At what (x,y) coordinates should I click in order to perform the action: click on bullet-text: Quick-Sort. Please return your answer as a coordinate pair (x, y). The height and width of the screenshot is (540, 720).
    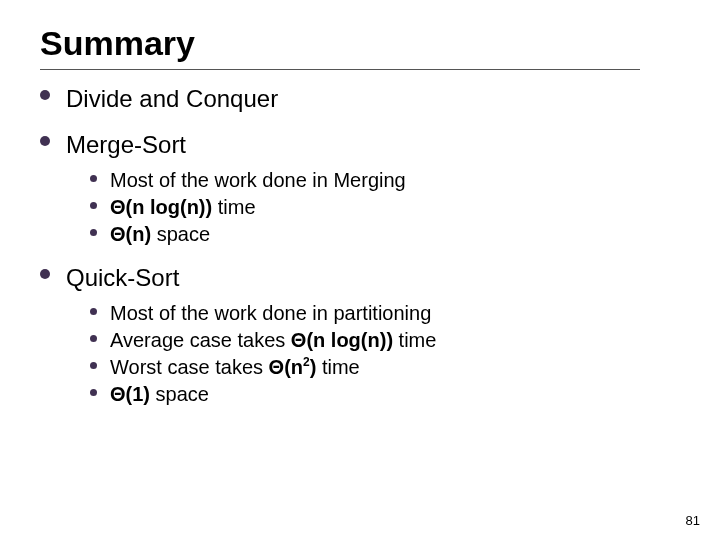
    Looking at the image, I should click on (122, 278).